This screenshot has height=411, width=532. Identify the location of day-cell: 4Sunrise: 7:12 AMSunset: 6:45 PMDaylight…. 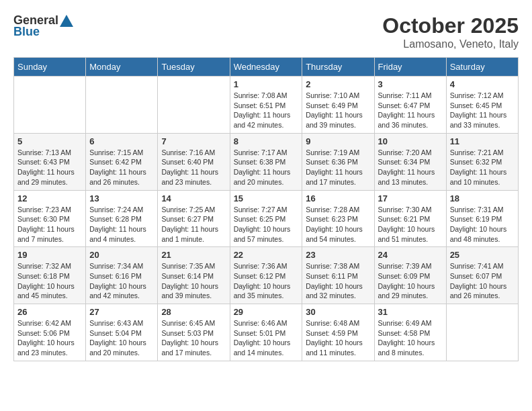
(482, 105).